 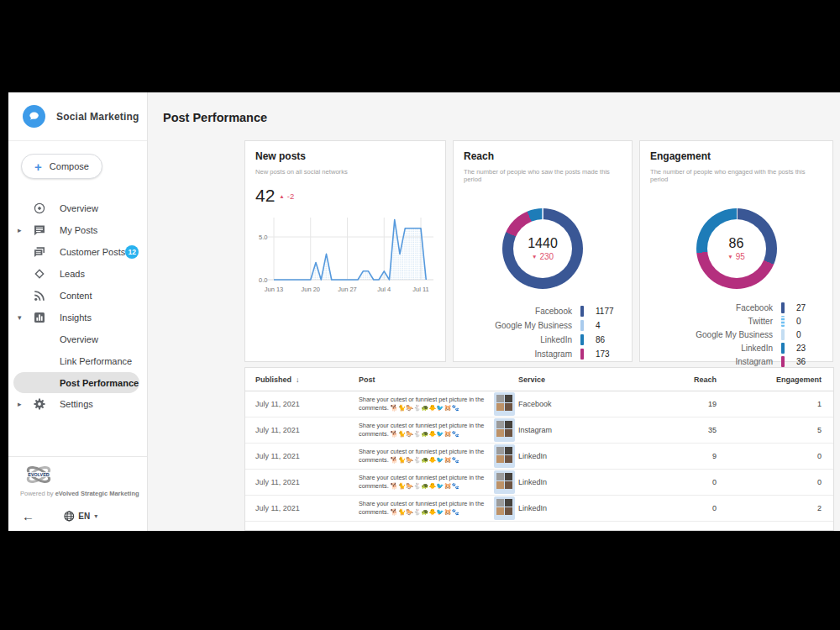 I want to click on sidebar-footer: EVOLVED Powered by eVolved Strategic Mar…, so click(x=77, y=494).